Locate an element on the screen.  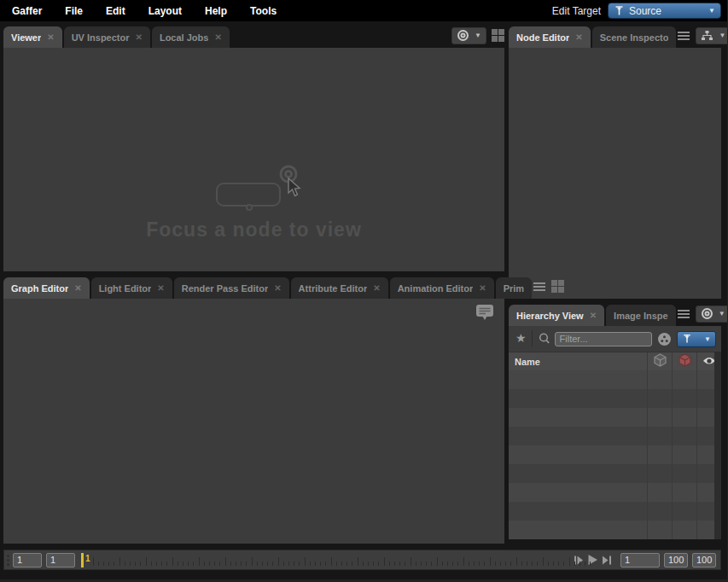
edit-scope-dropdown: ▼ is located at coordinates (696, 340).